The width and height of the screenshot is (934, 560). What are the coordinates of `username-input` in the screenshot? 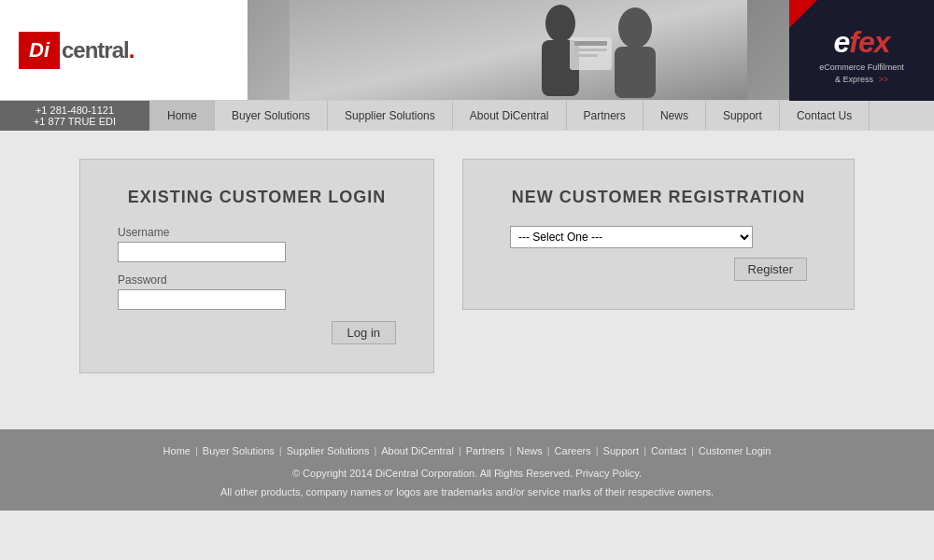 It's located at (202, 252).